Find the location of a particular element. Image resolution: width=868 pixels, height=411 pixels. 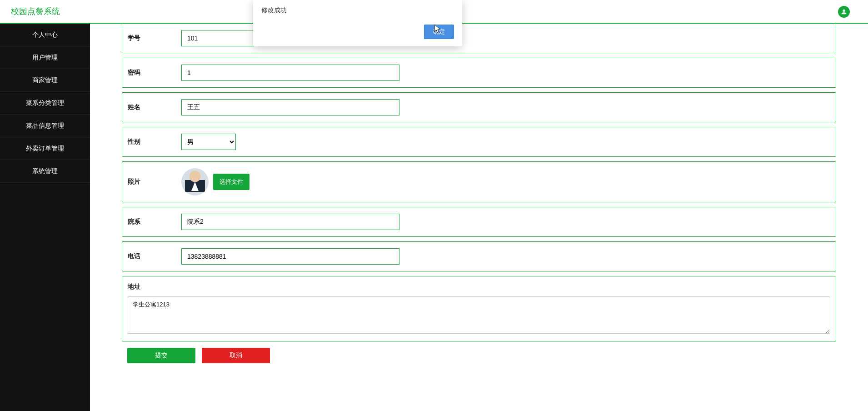

sidebar-item-personal-center: 个人中心 is located at coordinates (45, 35).